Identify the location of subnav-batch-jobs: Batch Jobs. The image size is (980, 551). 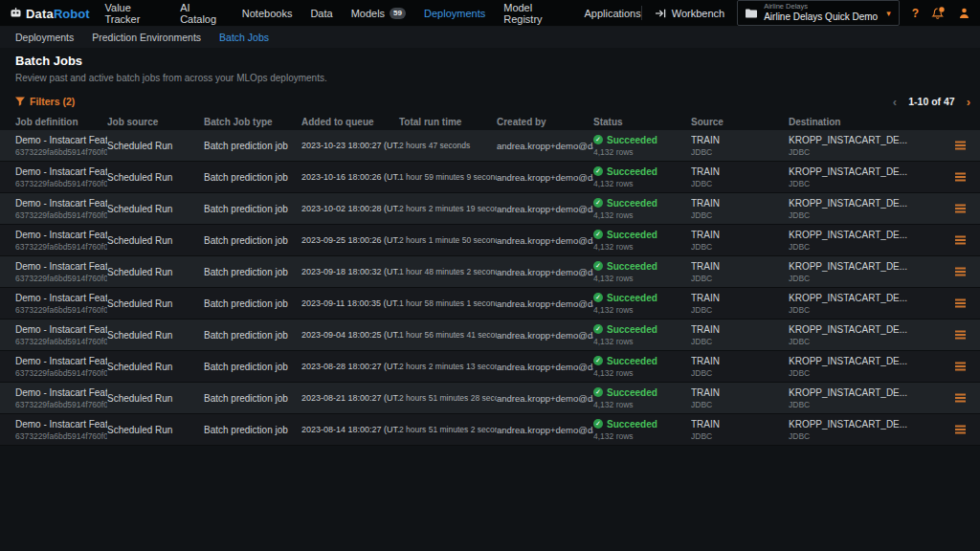
(244, 37).